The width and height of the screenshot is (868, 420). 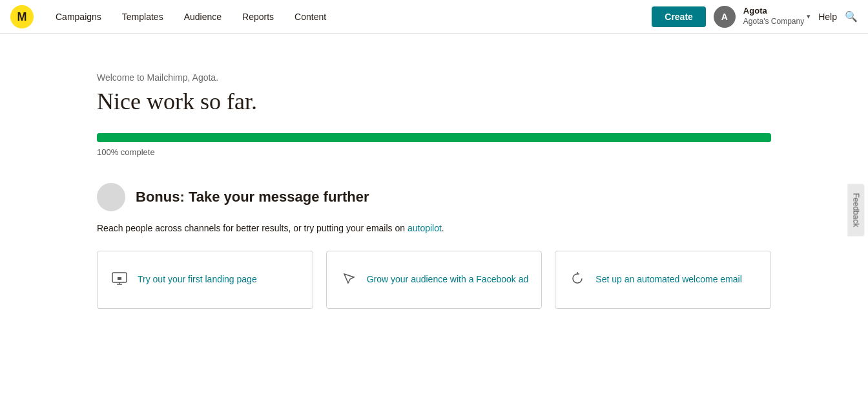 What do you see at coordinates (434, 197) in the screenshot?
I see `bonus-header: Bonus: Take your message further` at bounding box center [434, 197].